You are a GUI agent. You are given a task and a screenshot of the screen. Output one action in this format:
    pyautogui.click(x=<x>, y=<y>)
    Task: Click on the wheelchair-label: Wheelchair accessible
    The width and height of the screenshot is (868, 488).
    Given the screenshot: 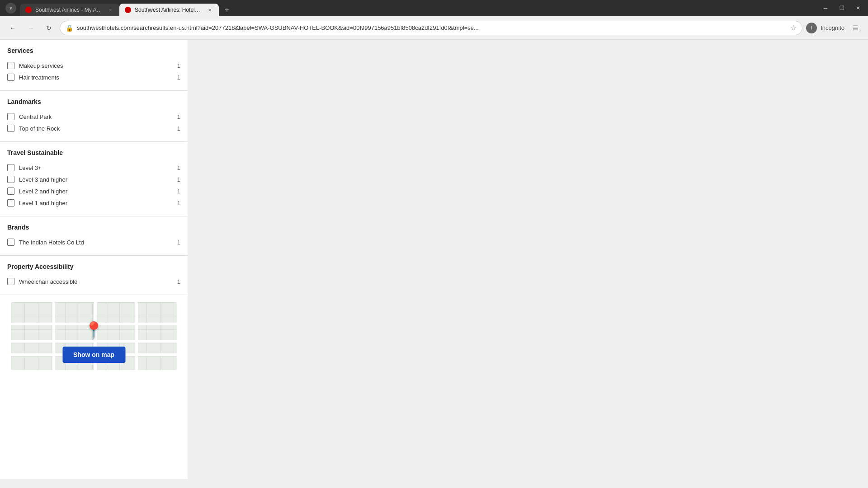 What is the action you would take?
    pyautogui.click(x=96, y=282)
    